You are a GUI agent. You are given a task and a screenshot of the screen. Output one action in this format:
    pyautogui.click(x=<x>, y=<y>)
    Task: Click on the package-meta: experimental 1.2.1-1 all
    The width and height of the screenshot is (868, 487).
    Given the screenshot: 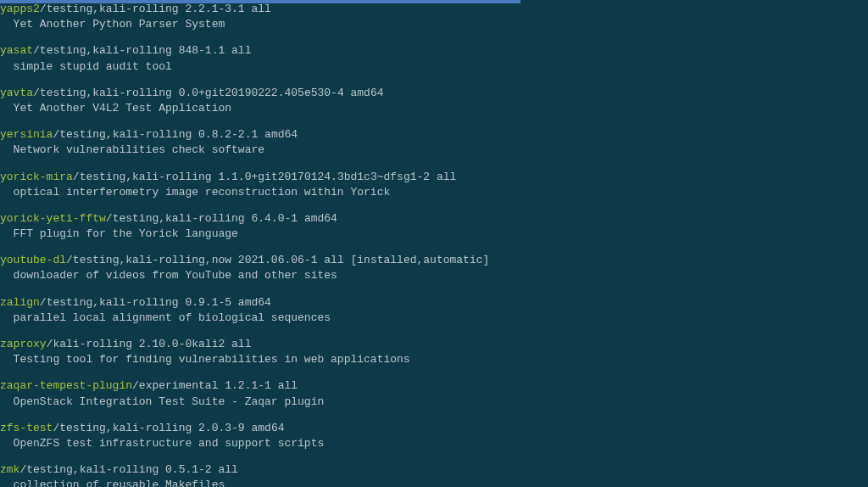 What is the action you would take?
    pyautogui.click(x=219, y=385)
    